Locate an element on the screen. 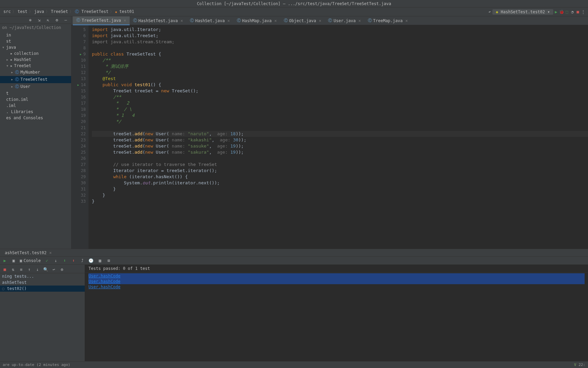  tree-item: ▸ⒸTreeSetTest is located at coordinates (35, 80).